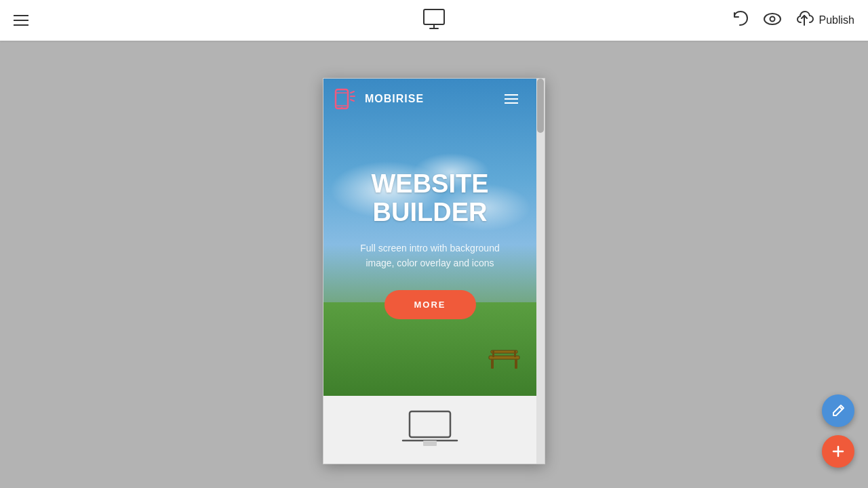 The height and width of the screenshot is (488, 868). I want to click on menu-icon, so click(21, 20).